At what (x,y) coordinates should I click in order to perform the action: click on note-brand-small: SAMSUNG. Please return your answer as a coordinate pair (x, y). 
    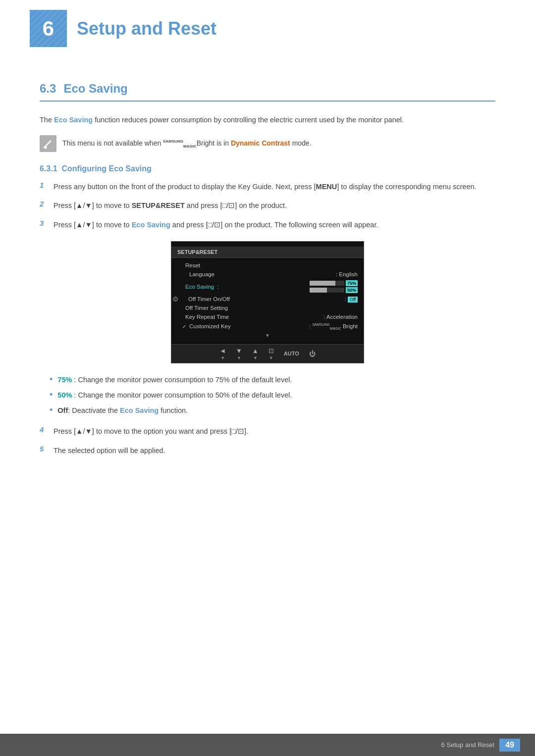
    Looking at the image, I should click on (173, 142).